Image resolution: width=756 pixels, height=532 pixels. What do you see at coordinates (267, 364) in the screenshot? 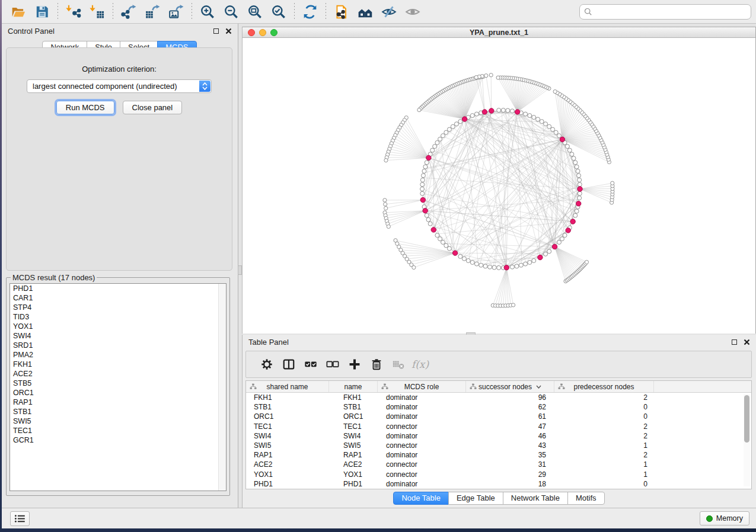
I see `table-settings-button` at bounding box center [267, 364].